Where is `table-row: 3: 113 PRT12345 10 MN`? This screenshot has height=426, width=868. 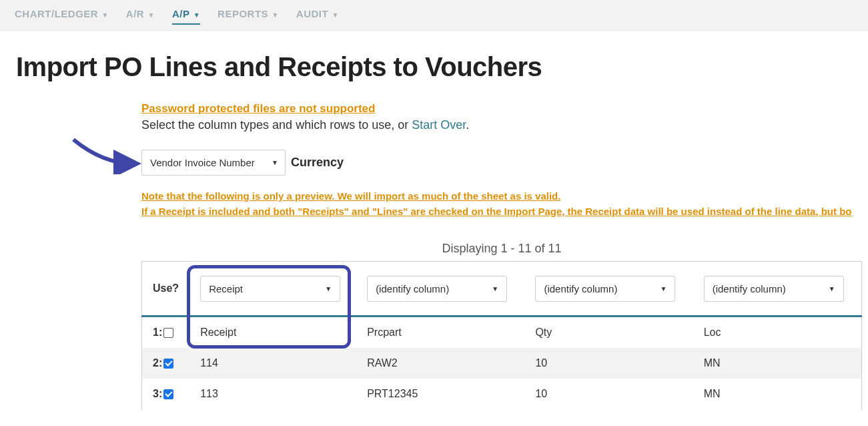 table-row: 3: 113 PRT12345 10 MN is located at coordinates (502, 394).